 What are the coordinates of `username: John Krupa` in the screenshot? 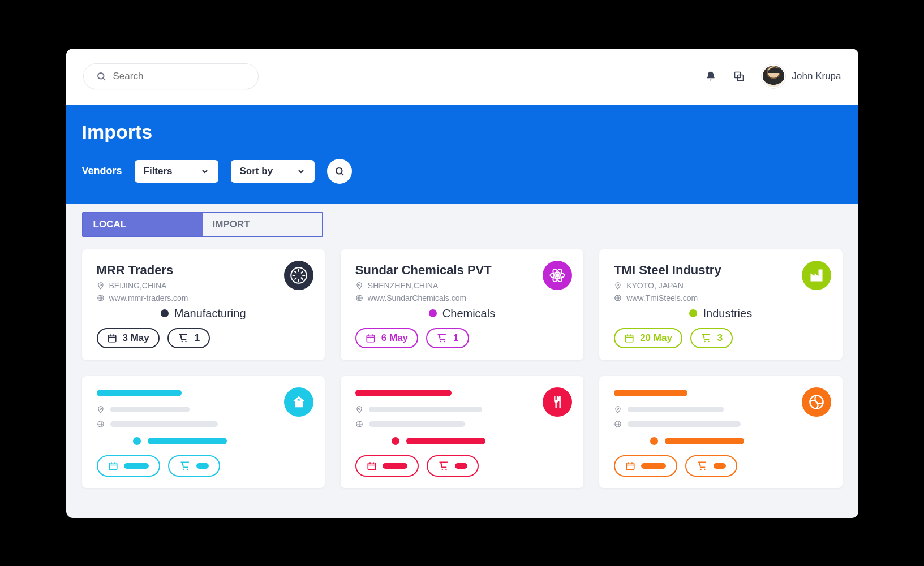 It's located at (817, 76).